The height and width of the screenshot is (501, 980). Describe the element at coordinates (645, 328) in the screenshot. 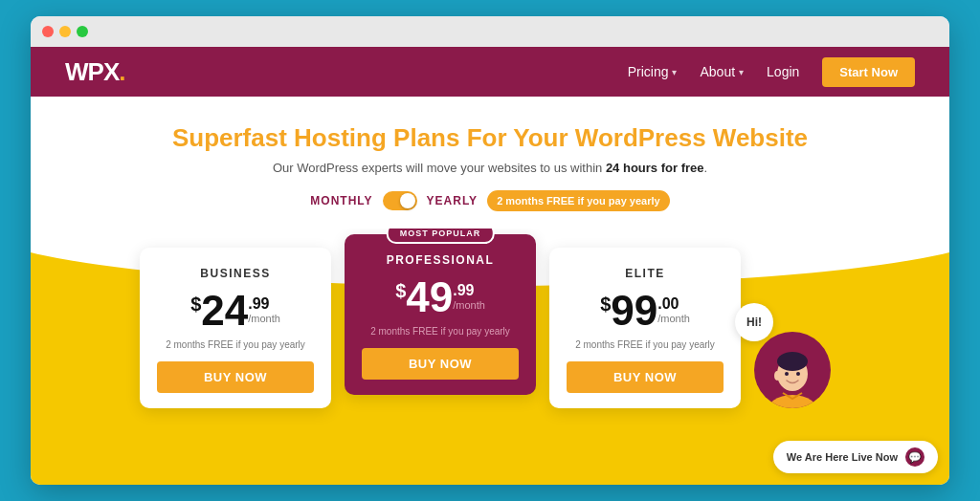

I see `plan-card-elite: ELITE $ 99 .00 /month 2 months FREE if y…` at that location.